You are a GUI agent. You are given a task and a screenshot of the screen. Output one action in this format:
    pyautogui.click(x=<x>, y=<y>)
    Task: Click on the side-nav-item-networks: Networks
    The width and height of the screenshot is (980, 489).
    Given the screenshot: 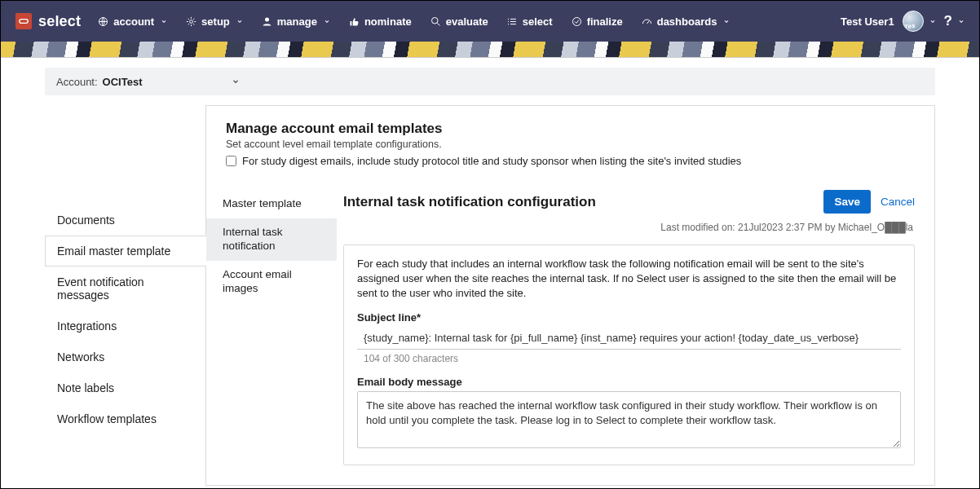 What is the action you would take?
    pyautogui.click(x=126, y=357)
    